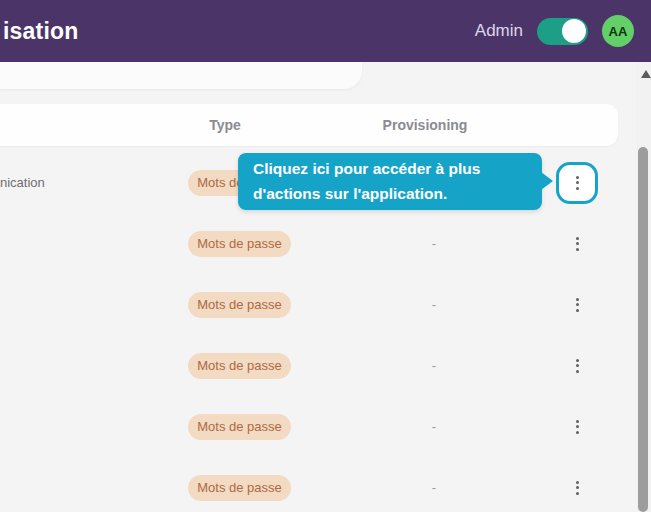 The width and height of the screenshot is (651, 512). What do you see at coordinates (618, 31) in the screenshot?
I see `user-avatar: AA` at bounding box center [618, 31].